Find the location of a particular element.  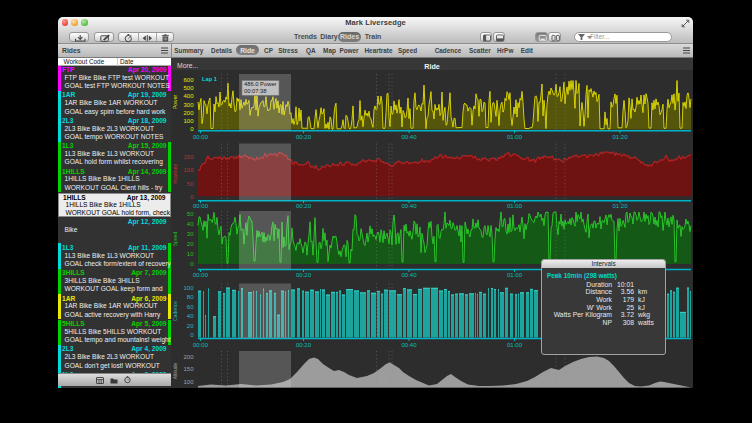

svg-text: 486.0 Power is located at coordinates (260, 84).